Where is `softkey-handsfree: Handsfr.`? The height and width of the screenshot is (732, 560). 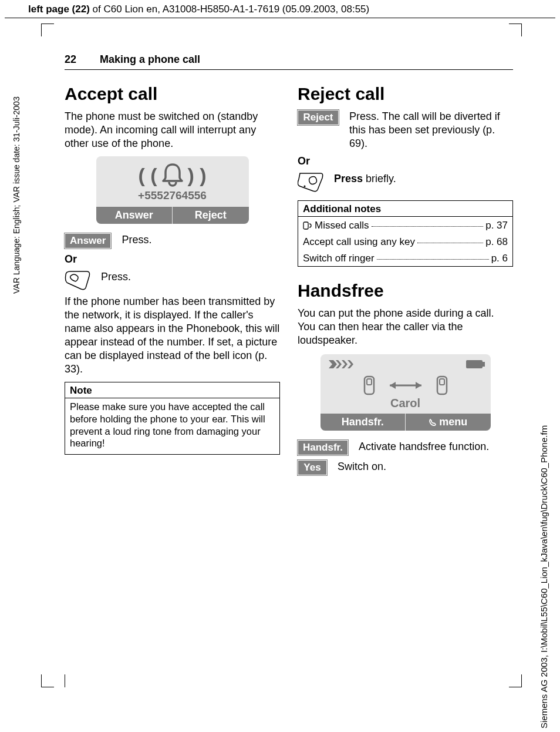 softkey-handsfree: Handsfr. is located at coordinates (363, 422).